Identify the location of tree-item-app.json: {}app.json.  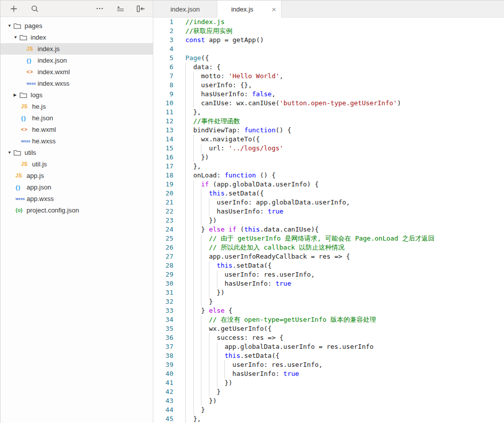
(77, 187).